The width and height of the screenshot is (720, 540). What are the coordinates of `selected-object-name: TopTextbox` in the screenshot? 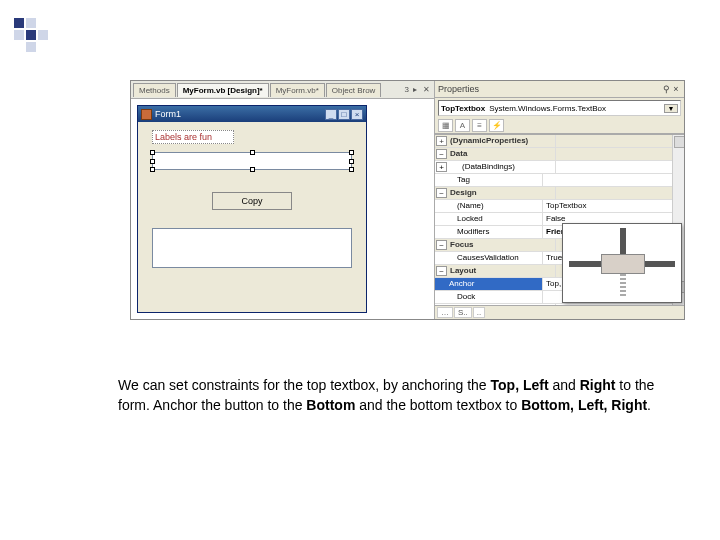 It's located at (463, 108).